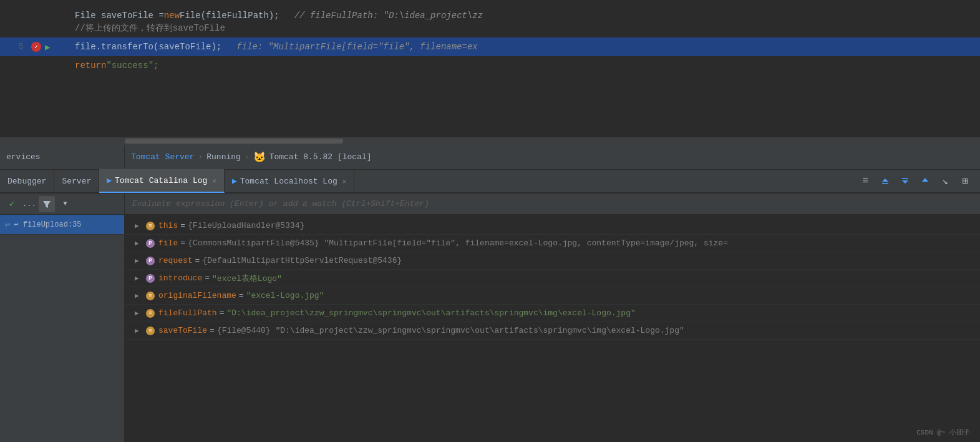 The image size is (980, 442). I want to click on execution-arrow: ▶, so click(47, 47).